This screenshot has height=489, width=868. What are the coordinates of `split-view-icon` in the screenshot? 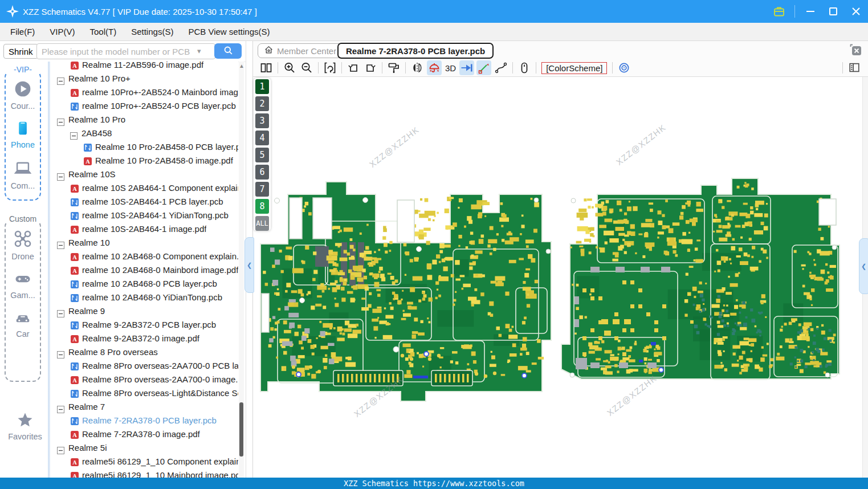 It's located at (266, 68).